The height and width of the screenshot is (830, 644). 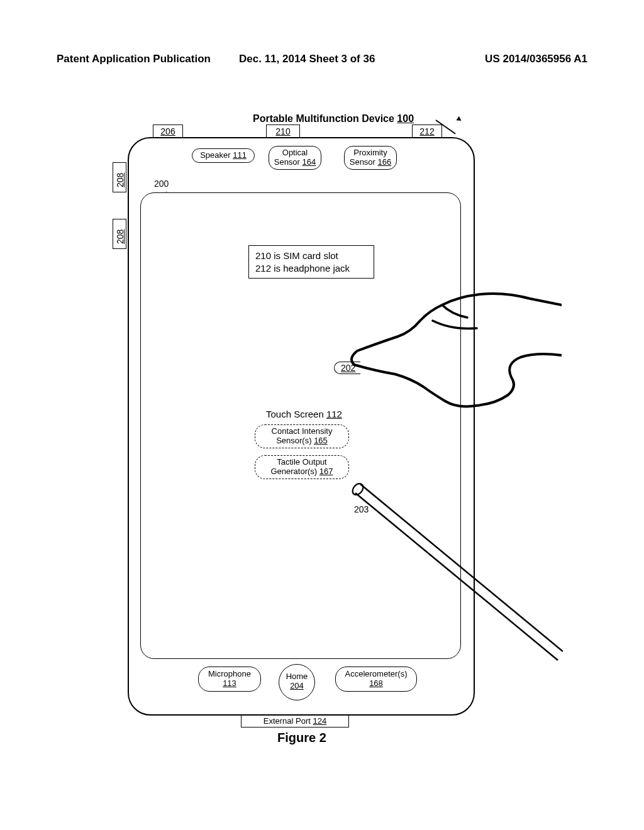 I want to click on device-title-text: Portable Multifunction Device, so click(x=325, y=118).